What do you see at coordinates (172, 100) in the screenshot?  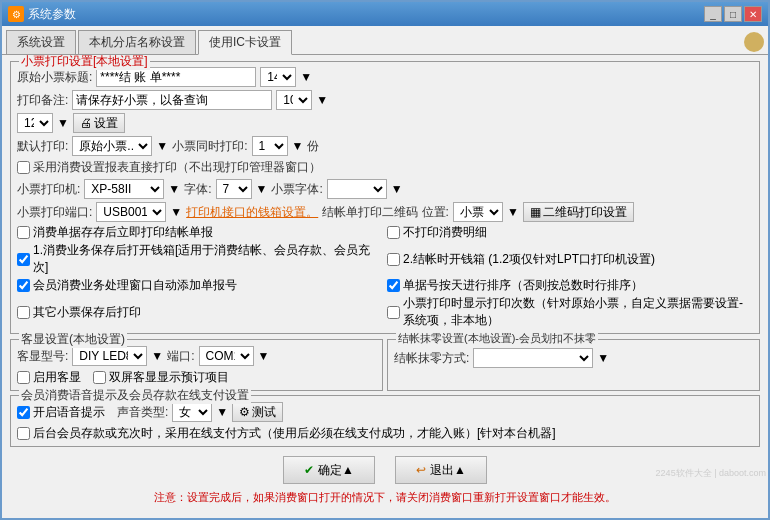 I see `print-comment-input` at bounding box center [172, 100].